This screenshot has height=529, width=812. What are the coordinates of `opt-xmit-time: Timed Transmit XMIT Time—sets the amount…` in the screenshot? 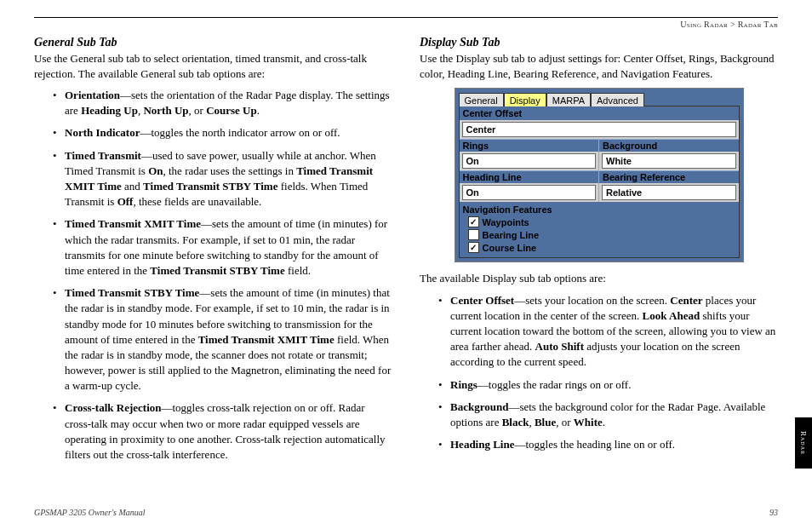 It's located at (223, 247).